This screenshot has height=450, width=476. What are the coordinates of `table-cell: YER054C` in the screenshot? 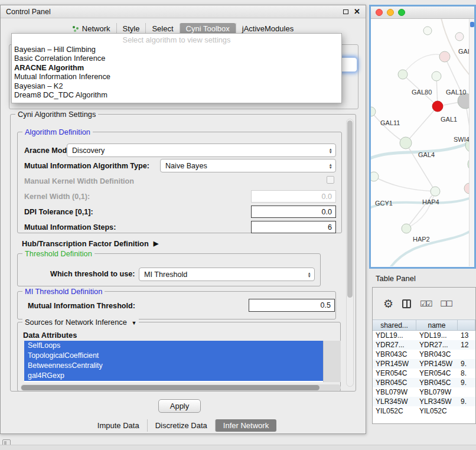 It's located at (437, 373).